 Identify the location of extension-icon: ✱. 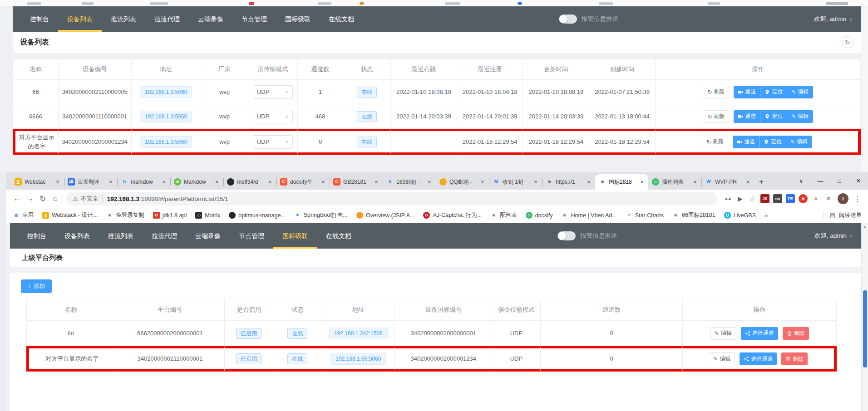
(803, 199).